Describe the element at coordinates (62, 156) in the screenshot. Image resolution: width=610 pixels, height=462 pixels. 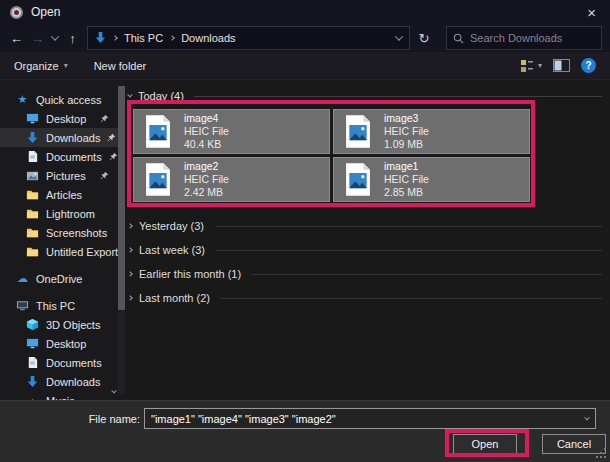
I see `sidebar-item-documents: Documents` at that location.